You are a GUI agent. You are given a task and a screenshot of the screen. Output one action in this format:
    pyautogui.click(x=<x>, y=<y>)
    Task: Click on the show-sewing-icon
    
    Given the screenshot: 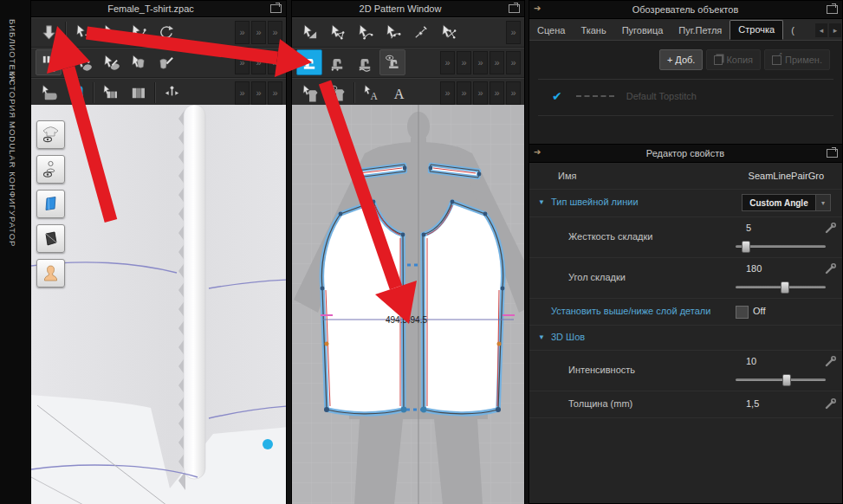 What is the action you would take?
    pyautogui.click(x=392, y=62)
    